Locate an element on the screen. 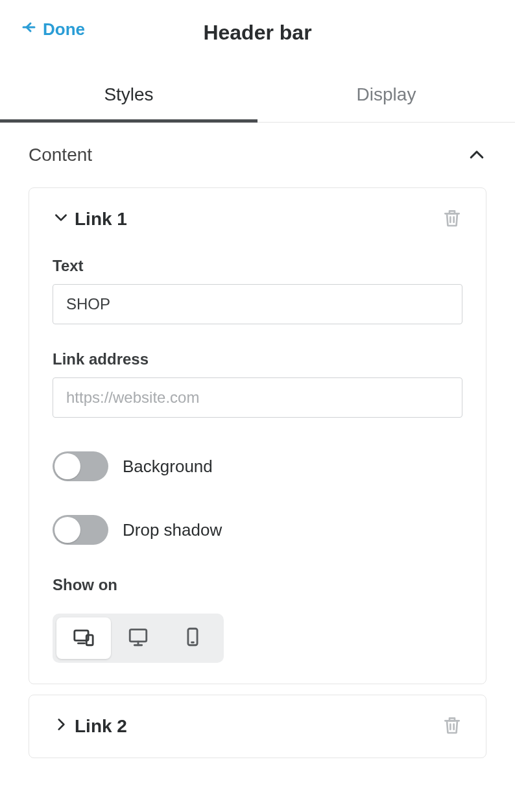 This screenshot has width=515, height=812. background-toggle-label: Background is located at coordinates (167, 467).